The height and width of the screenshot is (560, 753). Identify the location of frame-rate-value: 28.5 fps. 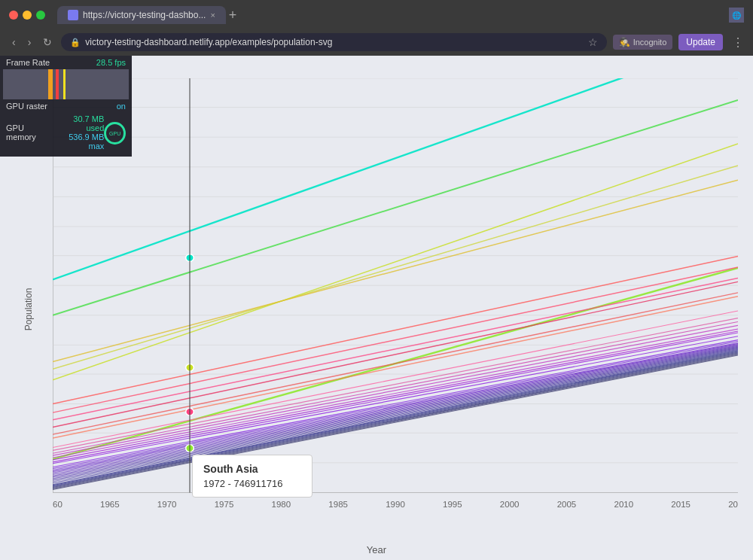
(111, 62).